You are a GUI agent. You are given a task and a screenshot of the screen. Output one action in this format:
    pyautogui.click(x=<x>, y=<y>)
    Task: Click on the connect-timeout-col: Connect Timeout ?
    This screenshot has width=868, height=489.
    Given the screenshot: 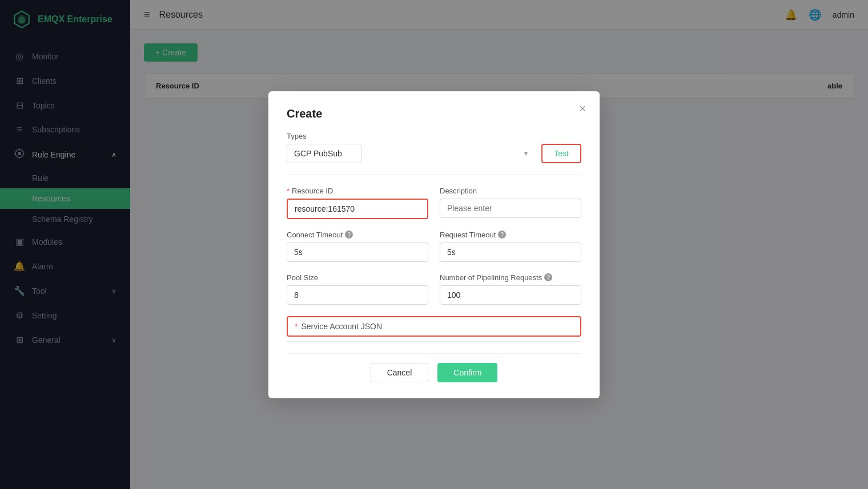 What is the action you would take?
    pyautogui.click(x=357, y=246)
    